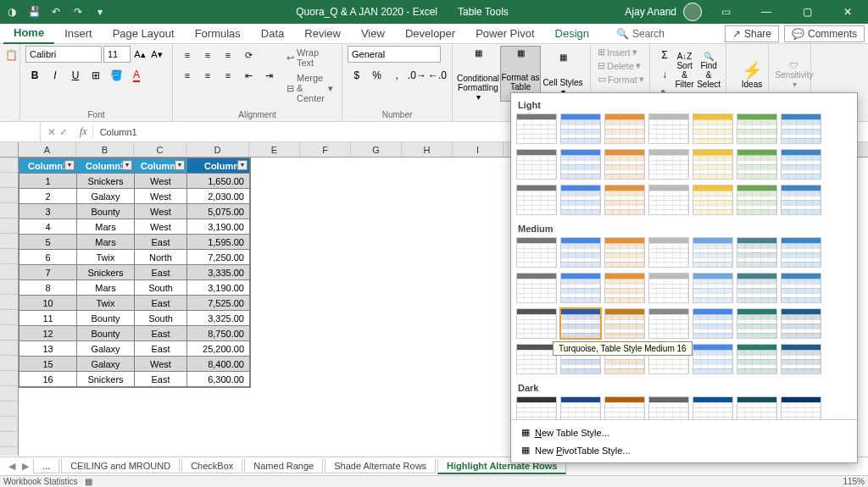  What do you see at coordinates (310, 88) in the screenshot?
I see `merge-center-button: ⊟ Merge & Center ▾` at bounding box center [310, 88].